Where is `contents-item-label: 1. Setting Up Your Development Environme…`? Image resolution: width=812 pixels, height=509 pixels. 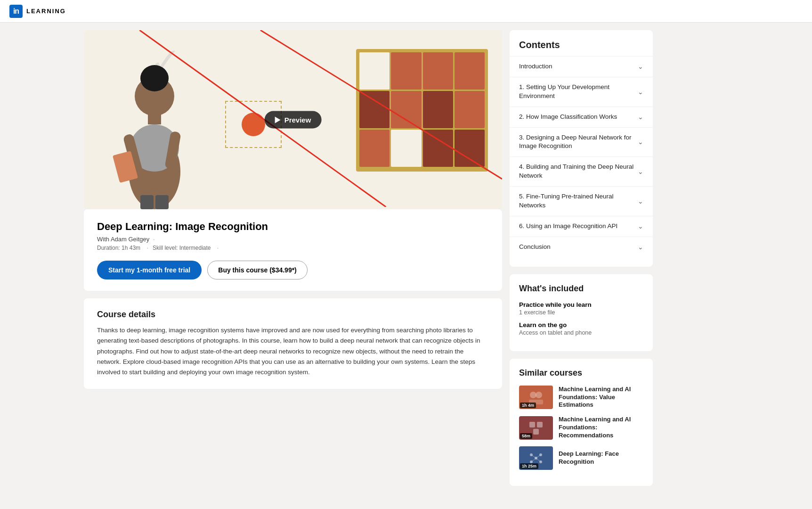 contents-item-label: 1. Setting Up Your Development Environme… is located at coordinates (578, 92).